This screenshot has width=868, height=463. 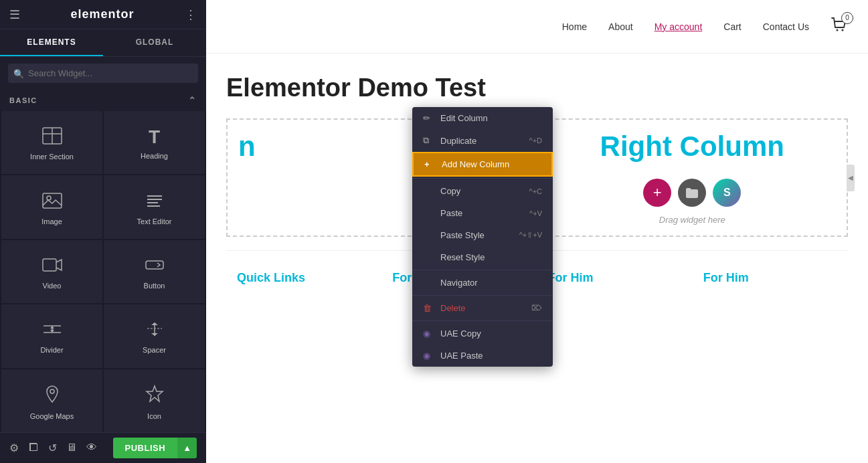 I want to click on widget-label: Heading, so click(x=154, y=156).